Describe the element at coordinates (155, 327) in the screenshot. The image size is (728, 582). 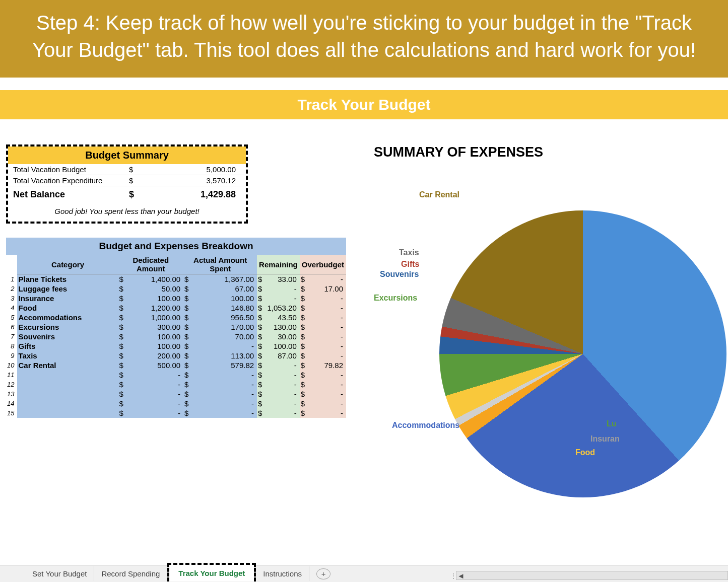
I see `dedicated-value: 300.00` at that location.